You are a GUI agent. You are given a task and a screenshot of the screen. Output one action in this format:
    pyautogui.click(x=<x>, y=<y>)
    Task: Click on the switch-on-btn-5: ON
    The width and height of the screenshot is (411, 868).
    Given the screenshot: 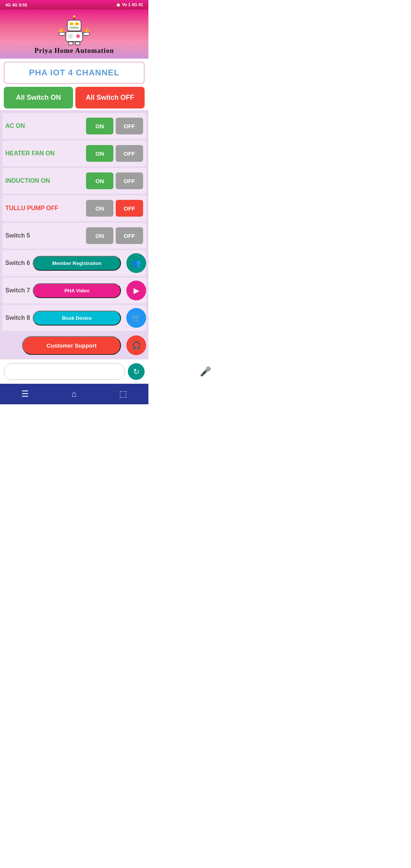 What is the action you would take?
    pyautogui.click(x=100, y=236)
    